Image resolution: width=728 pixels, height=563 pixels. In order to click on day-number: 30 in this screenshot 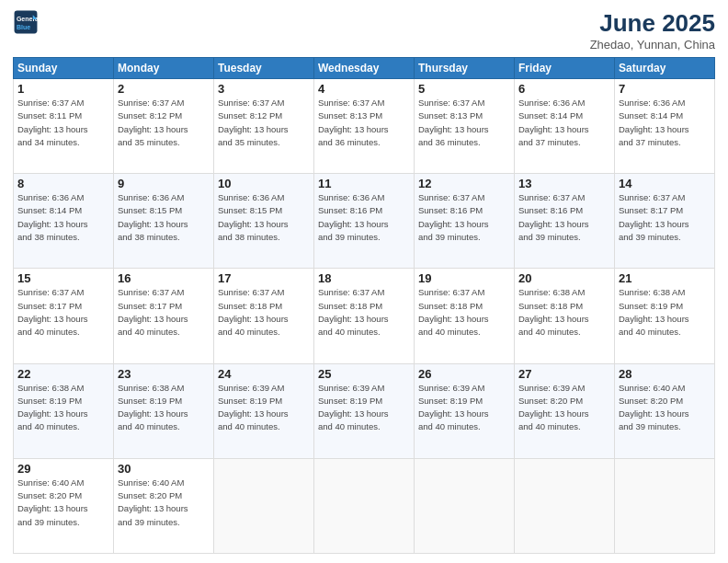, I will do `click(164, 469)`.